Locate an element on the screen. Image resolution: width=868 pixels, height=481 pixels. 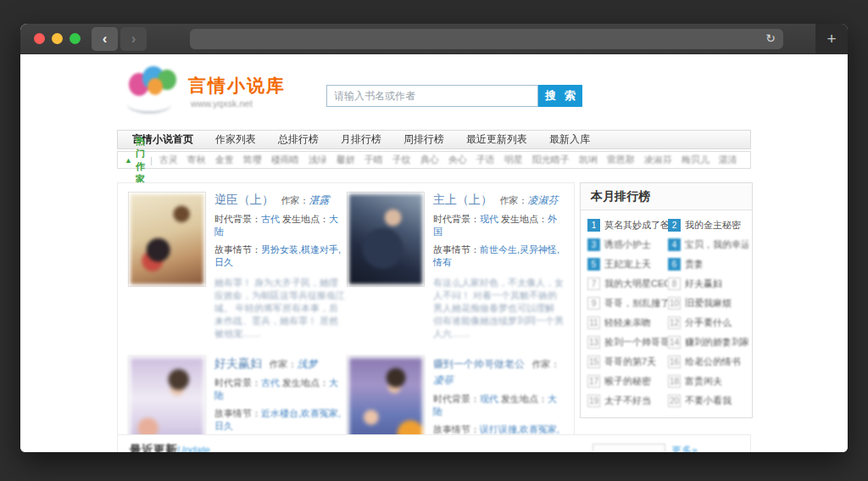
author-link: 湛露 is located at coordinates (319, 200).